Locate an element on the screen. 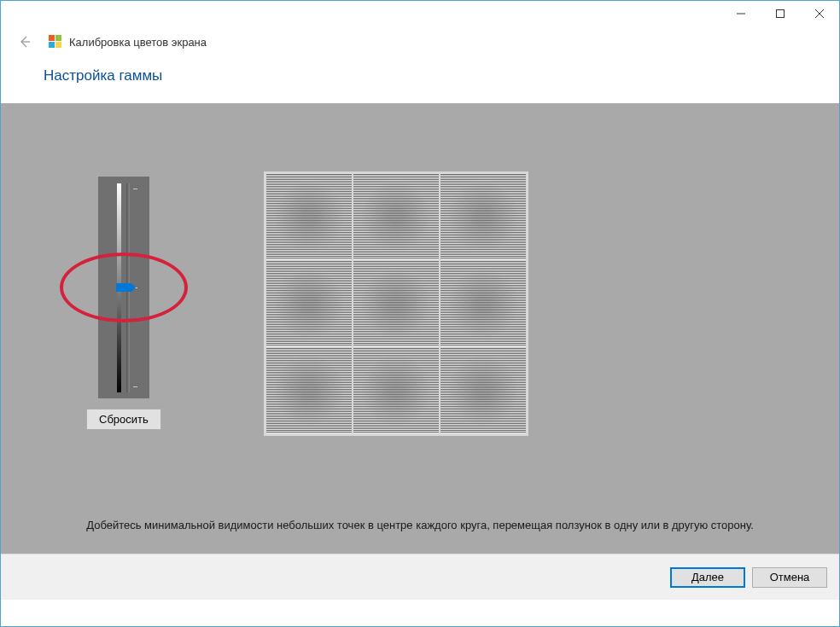  window-controls is located at coordinates (780, 14).